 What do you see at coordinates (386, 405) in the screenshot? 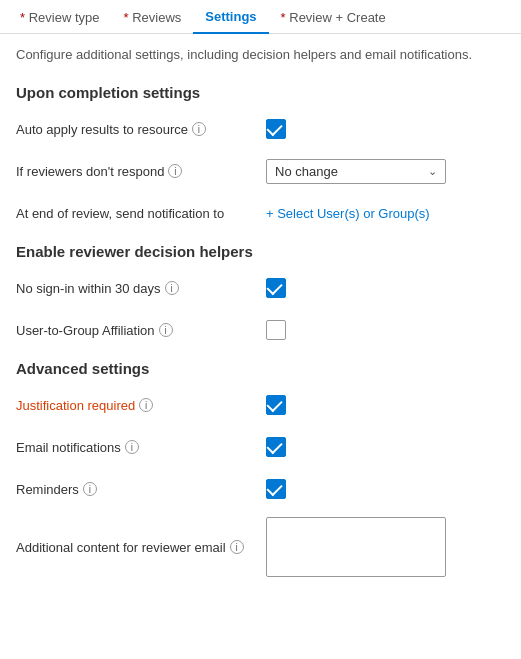
I see `control-justification` at bounding box center [386, 405].